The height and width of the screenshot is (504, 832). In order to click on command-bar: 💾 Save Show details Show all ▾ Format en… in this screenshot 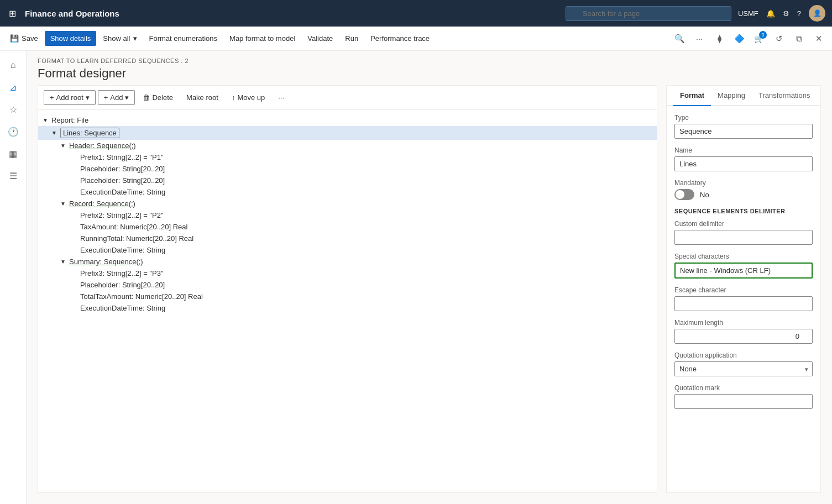, I will do `click(416, 39)`.